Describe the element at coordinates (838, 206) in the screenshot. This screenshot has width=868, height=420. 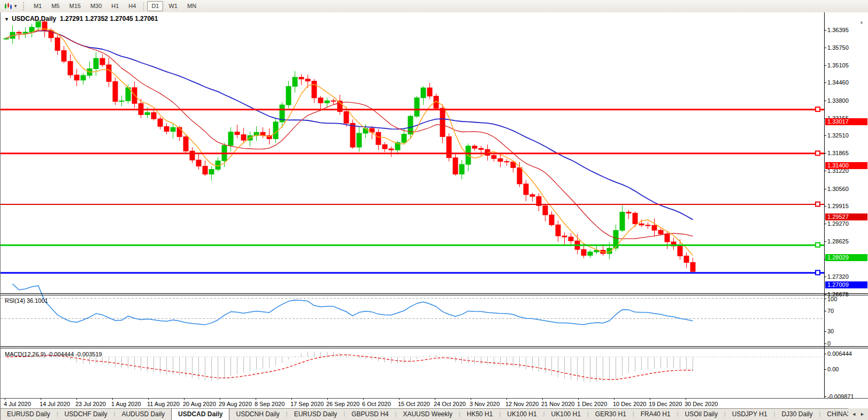
I see `price-tick-label: 1.29915` at that location.